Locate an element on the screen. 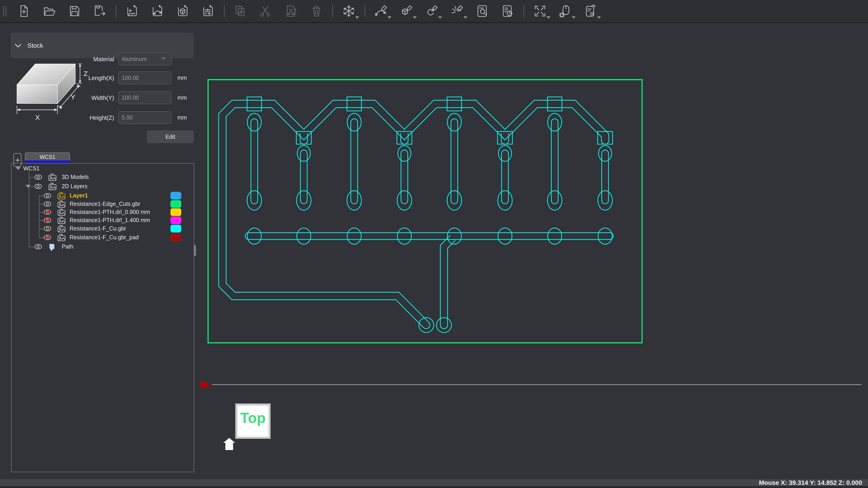  time-estimate-button is located at coordinates (507, 11).